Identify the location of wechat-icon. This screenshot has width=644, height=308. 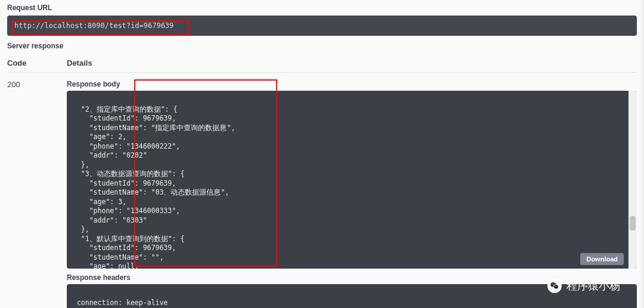
(555, 286).